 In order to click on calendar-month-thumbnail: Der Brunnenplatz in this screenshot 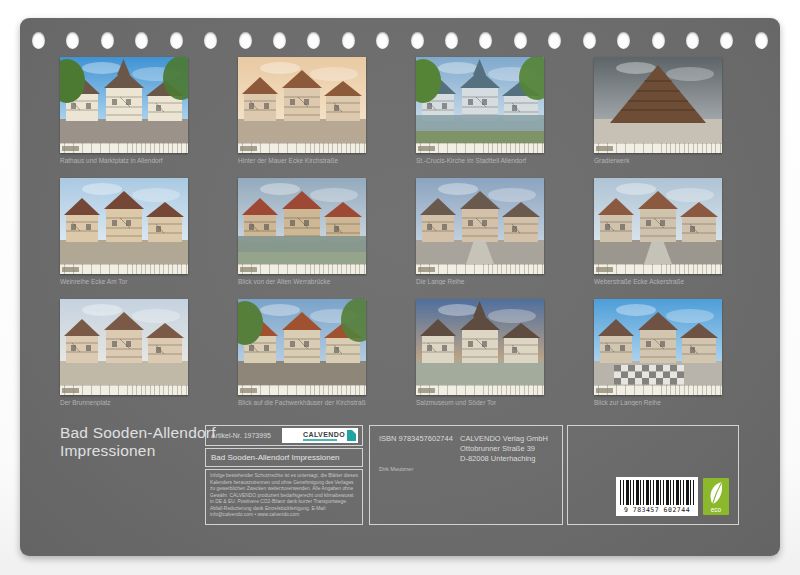, I will do `click(124, 360)`.